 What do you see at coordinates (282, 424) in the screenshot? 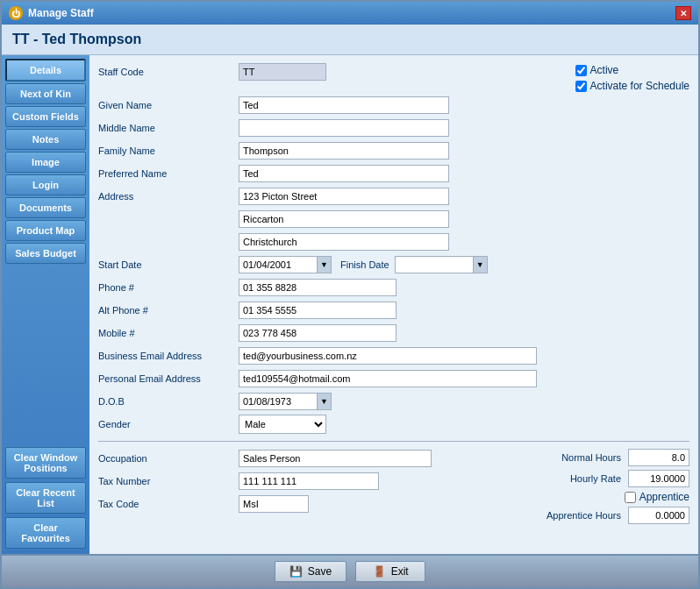
I see `gender-select: Male Female Other` at bounding box center [282, 424].